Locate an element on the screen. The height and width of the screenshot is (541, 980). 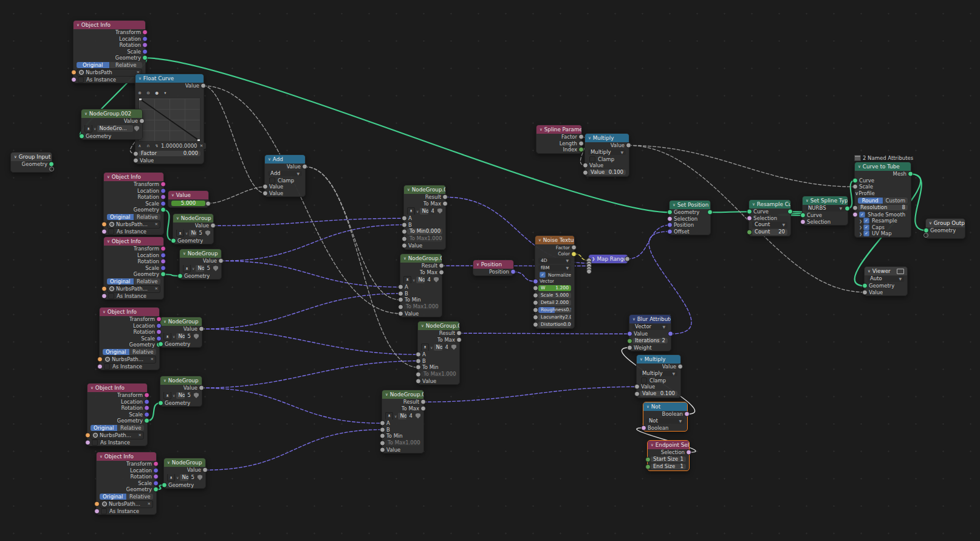
socket-ng001d.a is located at coordinates (383, 423).